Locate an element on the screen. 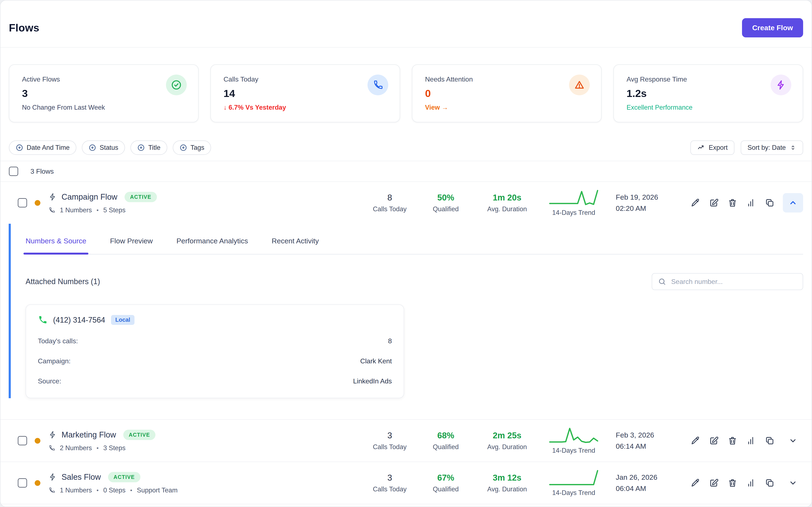  stat-card-calls-today: Calls Today 14 ↓ 6.7% Vs Yesterday is located at coordinates (305, 93).